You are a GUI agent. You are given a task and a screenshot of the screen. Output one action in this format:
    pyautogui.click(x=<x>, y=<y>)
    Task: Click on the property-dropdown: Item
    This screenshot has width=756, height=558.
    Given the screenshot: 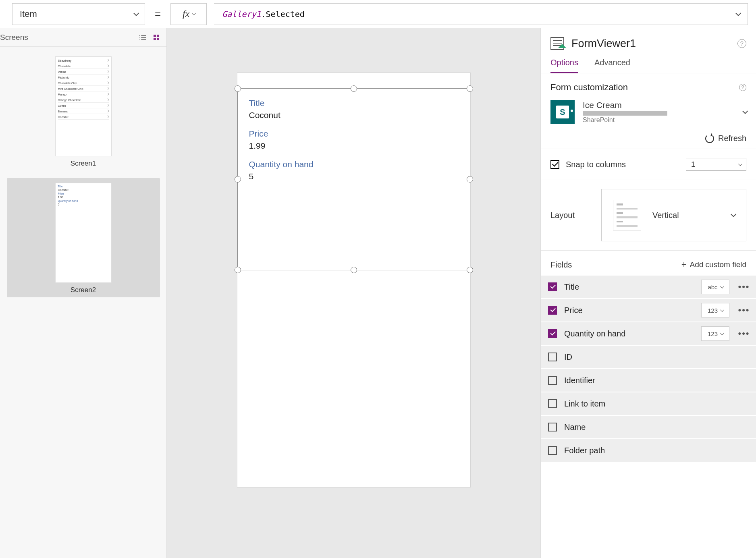 What is the action you would take?
    pyautogui.click(x=79, y=14)
    